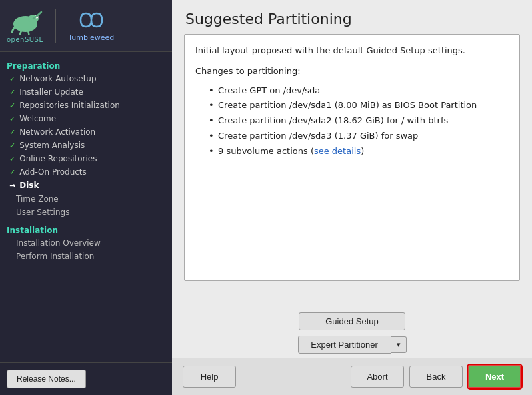 The image size is (532, 395). Describe the element at coordinates (86, 212) in the screenshot. I see `sidebar-item-user-settings: User Settings` at that location.